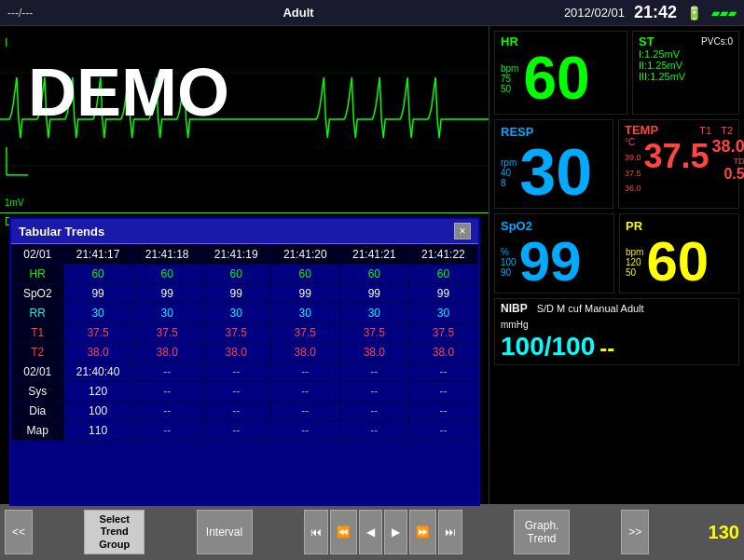  What do you see at coordinates (595, 13) in the screenshot?
I see `date-display: 2012/02/01` at bounding box center [595, 13].